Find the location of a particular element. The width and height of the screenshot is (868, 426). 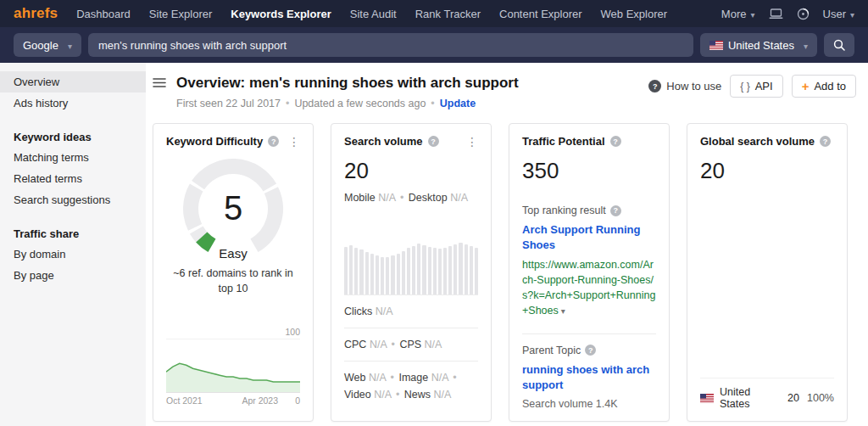

api-label: API is located at coordinates (765, 87).